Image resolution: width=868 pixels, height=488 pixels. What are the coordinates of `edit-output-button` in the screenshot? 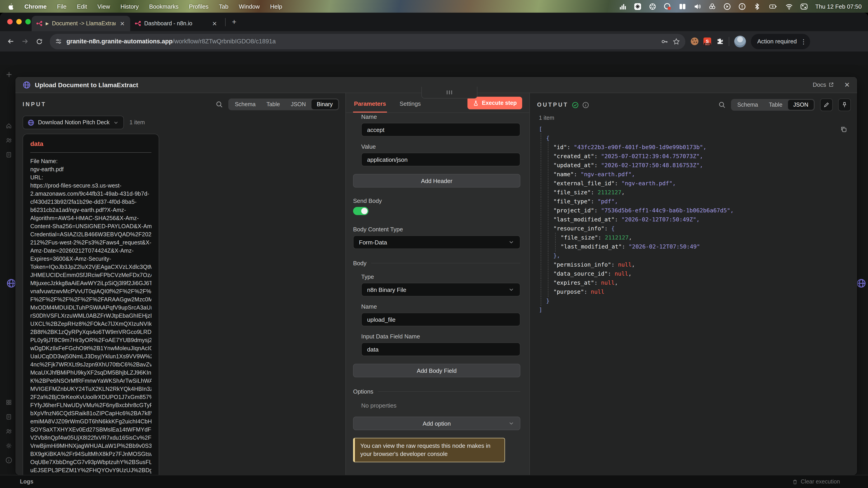 It's located at (826, 105).